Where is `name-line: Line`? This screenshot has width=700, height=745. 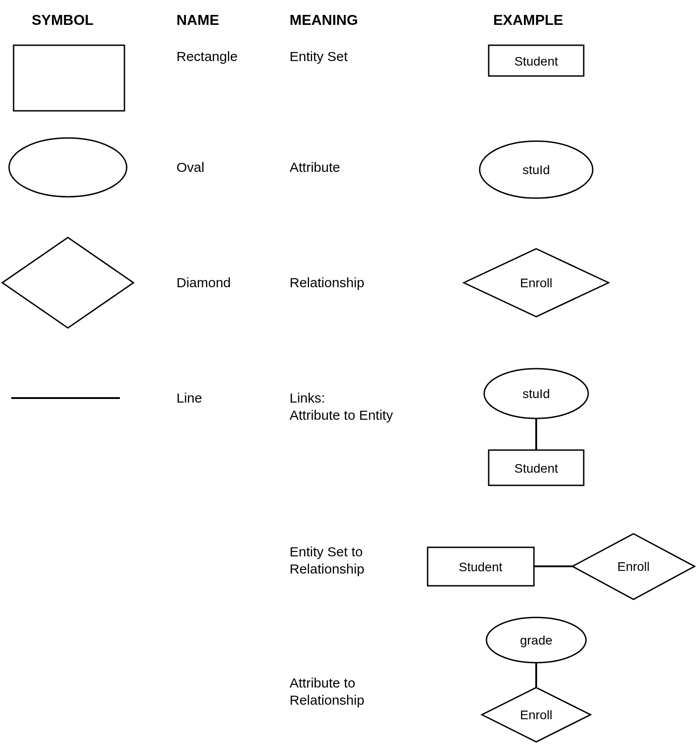 name-line: Line is located at coordinates (189, 398).